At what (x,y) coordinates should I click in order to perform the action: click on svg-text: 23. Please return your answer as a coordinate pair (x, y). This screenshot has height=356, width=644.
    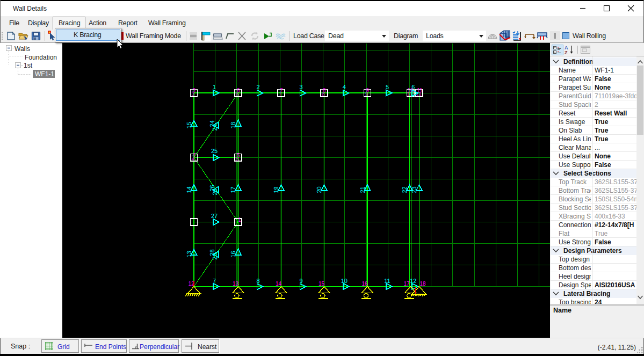
    Looking at the image, I should click on (414, 190).